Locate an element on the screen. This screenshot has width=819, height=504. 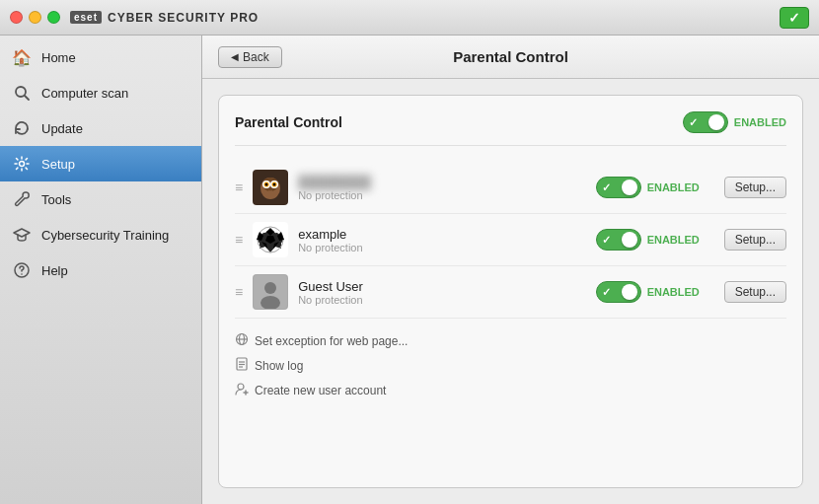
sidebar-label-help: Help is located at coordinates (55, 270).